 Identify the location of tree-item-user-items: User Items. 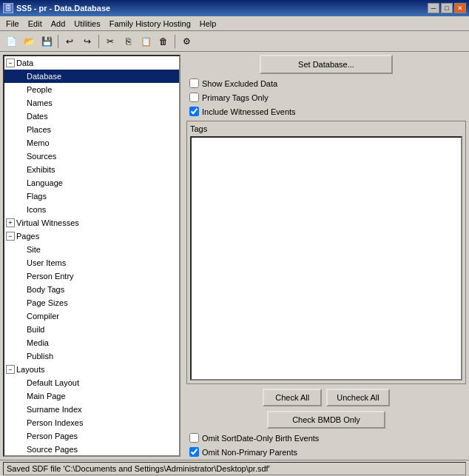
(92, 263).